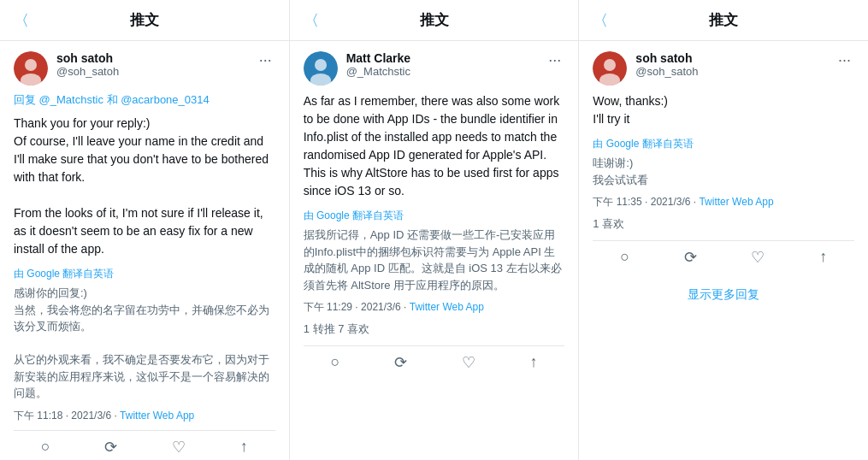  I want to click on user-row: Matt Clarke@_Matchstic···, so click(434, 68).